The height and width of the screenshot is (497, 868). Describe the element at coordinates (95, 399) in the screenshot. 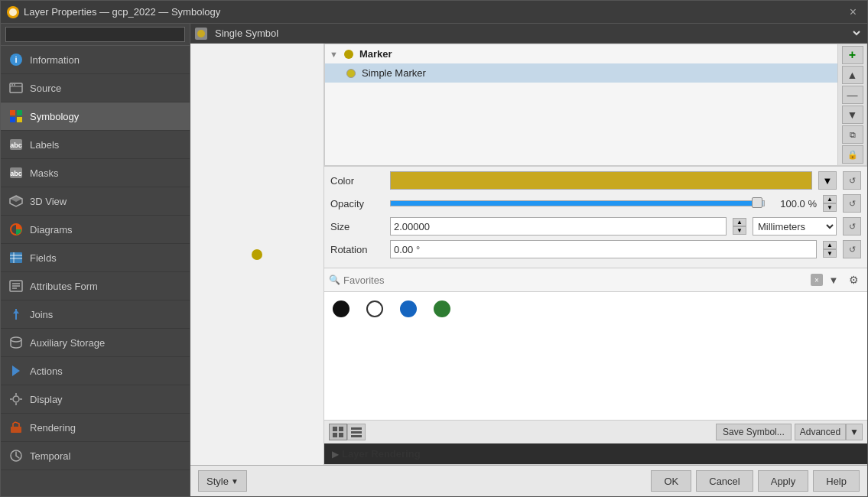

I see `sidebar-item-display: Display` at that location.